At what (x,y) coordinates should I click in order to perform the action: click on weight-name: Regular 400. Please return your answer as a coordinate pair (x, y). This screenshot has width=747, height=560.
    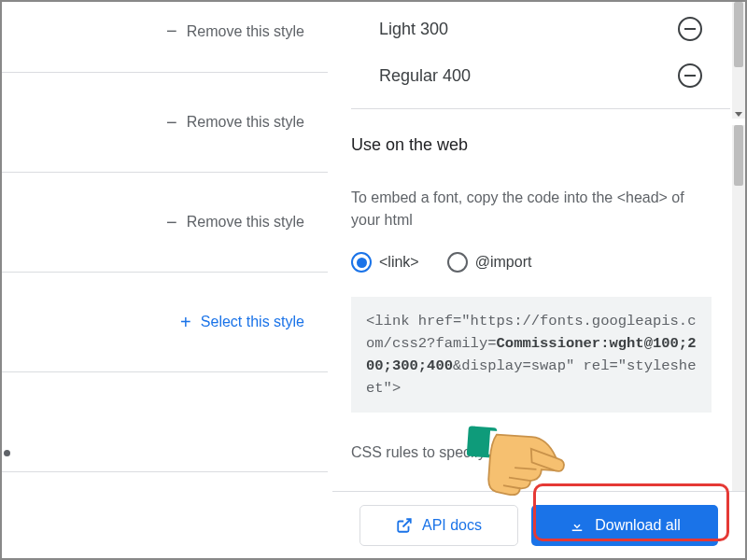
    Looking at the image, I should click on (425, 77).